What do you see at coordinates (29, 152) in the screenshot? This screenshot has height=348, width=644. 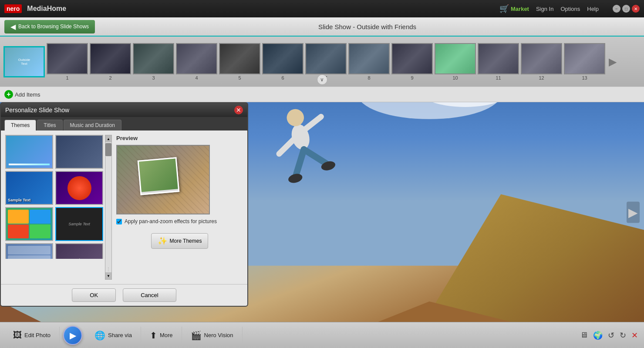 I see `theme-0-visual` at bounding box center [29, 152].